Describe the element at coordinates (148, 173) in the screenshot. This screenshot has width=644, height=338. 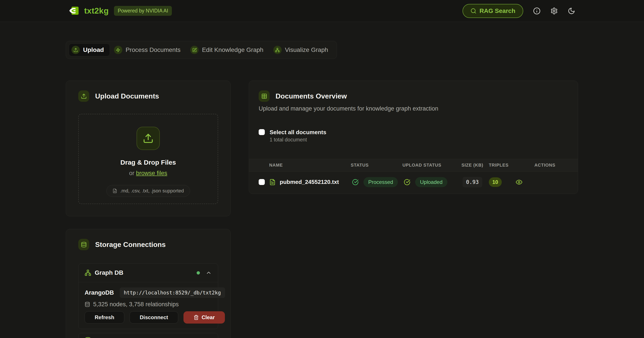
I see `dropzone-subtext: or browse files` at that location.